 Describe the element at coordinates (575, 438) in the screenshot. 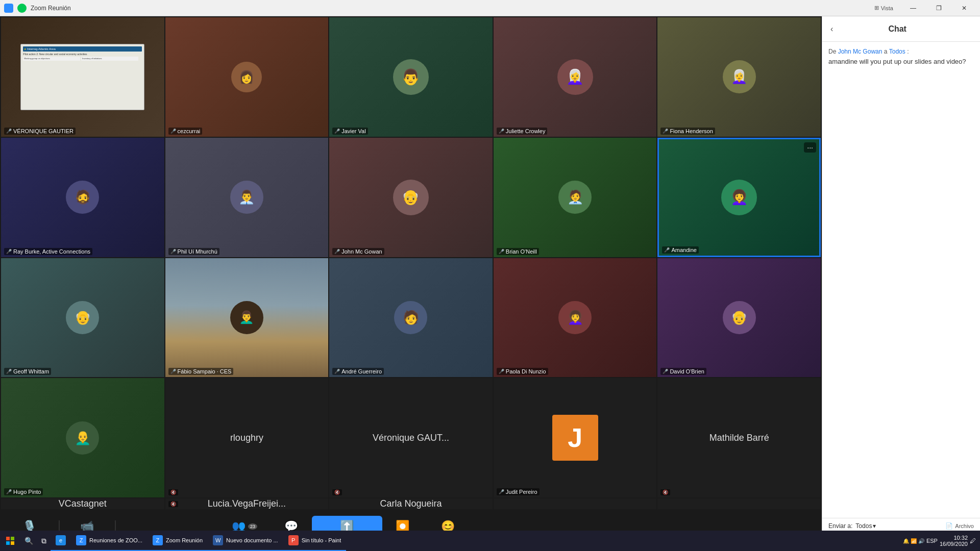

I see `avatar-judit: J` at that location.